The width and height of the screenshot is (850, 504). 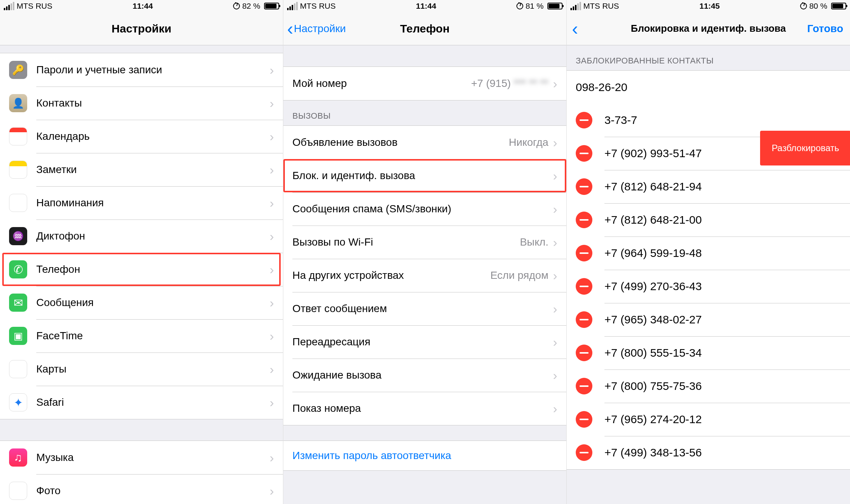 What do you see at coordinates (723, 453) in the screenshot?
I see `blocked-number: +7 (499) 348-13-56` at bounding box center [723, 453].